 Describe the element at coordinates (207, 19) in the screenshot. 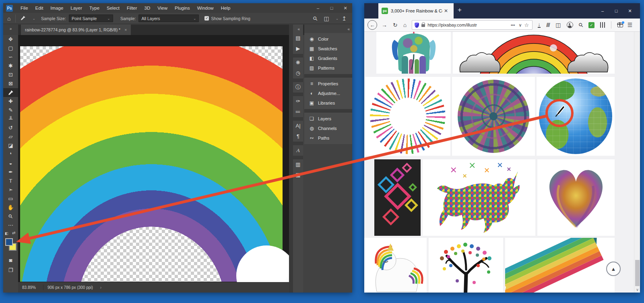

I see `sampling-ring-checkbox: ✓` at that location.